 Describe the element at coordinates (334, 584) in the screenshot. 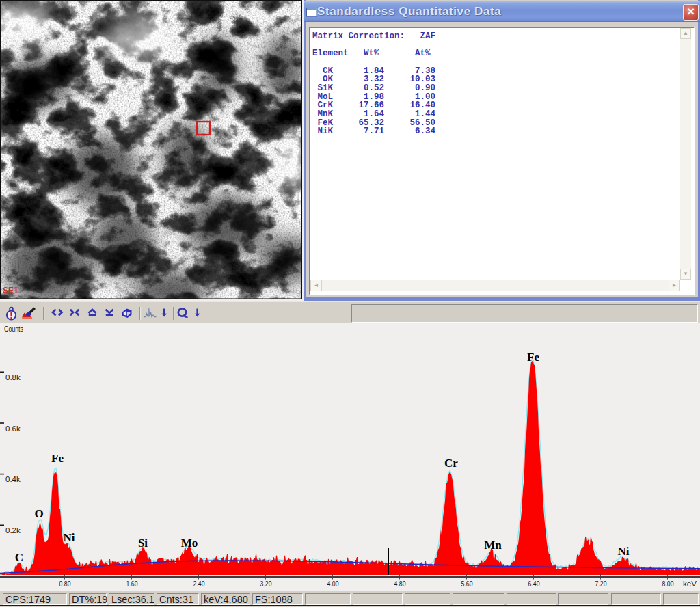

I see `svg-text: 4.00` at that location.